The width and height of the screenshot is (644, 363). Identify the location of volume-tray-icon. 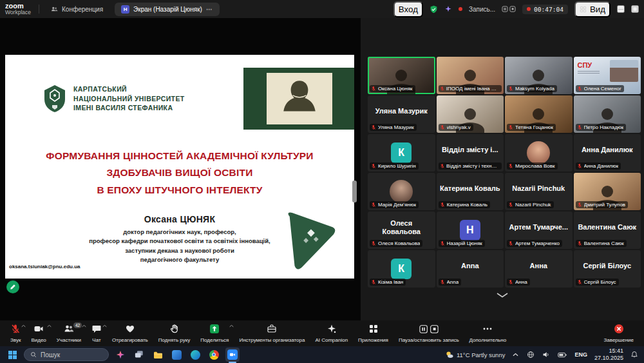
(546, 355).